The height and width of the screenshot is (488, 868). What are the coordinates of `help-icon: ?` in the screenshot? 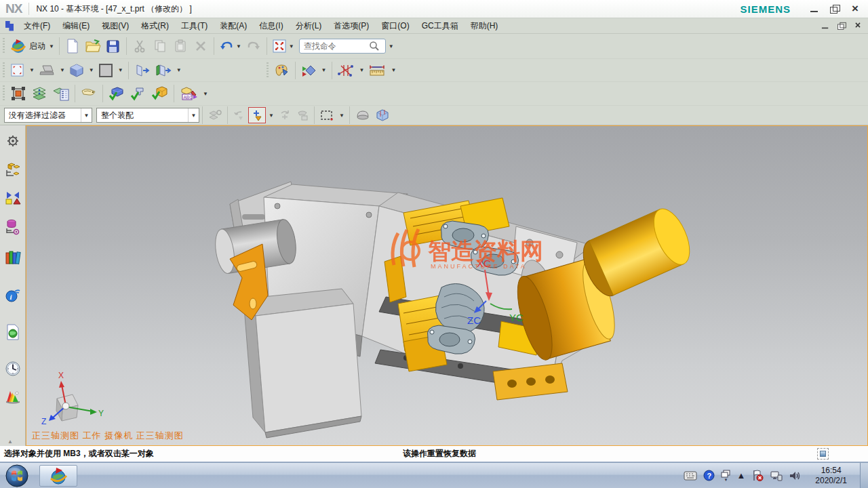 It's located at (709, 476).